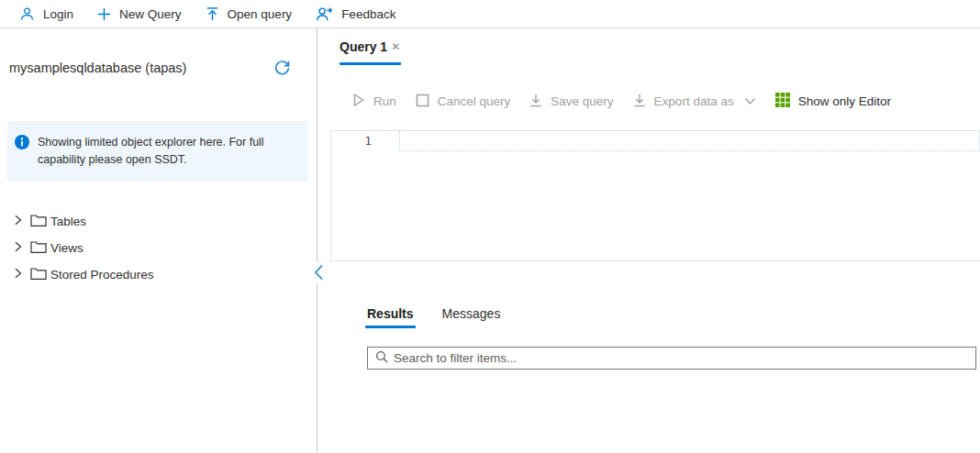  What do you see at coordinates (67, 248) in the screenshot?
I see `tree-item-label: Views` at bounding box center [67, 248].